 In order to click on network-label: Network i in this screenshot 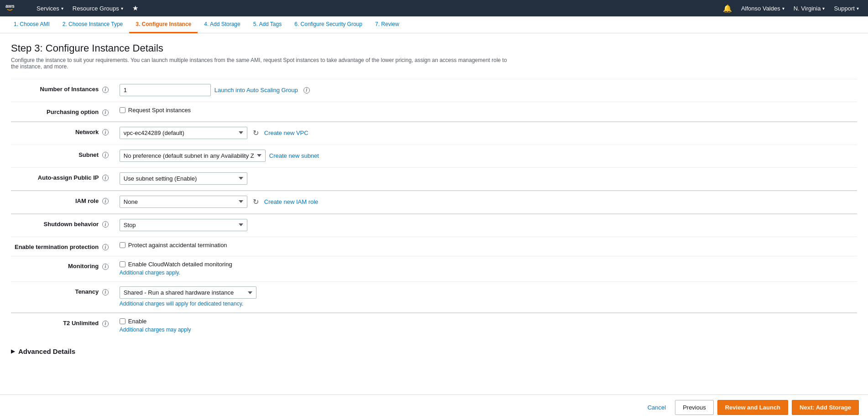, I will do `click(63, 133)`.